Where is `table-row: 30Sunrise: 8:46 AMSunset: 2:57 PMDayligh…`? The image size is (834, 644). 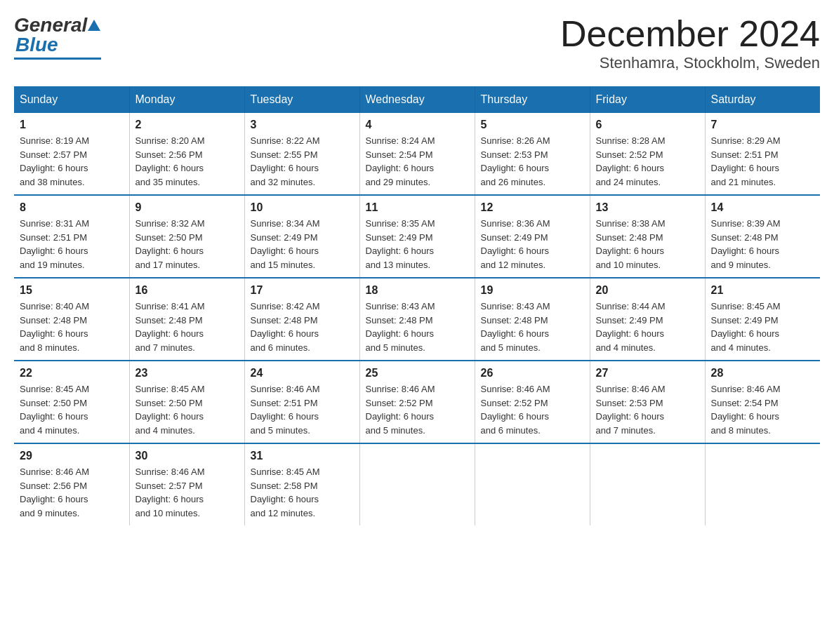
table-row: 30Sunrise: 8:46 AMSunset: 2:57 PMDayligh… is located at coordinates (187, 484).